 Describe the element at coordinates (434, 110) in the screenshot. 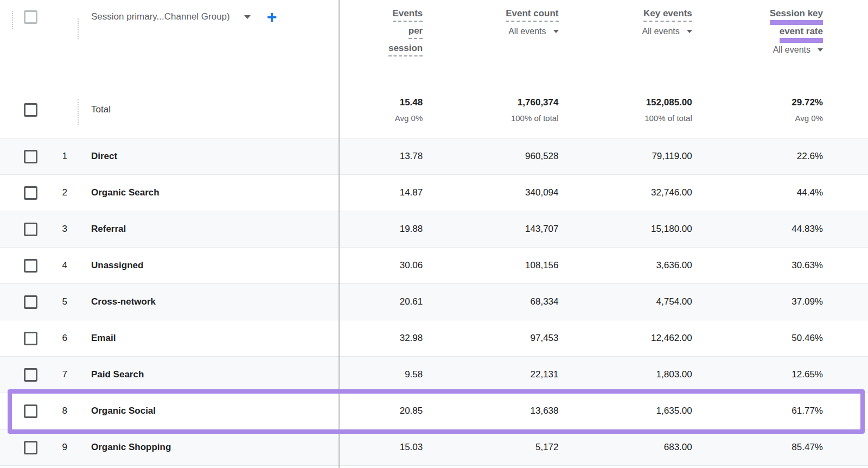

I see `total-row: Total 15.48Avg 0% 1,760,374100% of total…` at that location.